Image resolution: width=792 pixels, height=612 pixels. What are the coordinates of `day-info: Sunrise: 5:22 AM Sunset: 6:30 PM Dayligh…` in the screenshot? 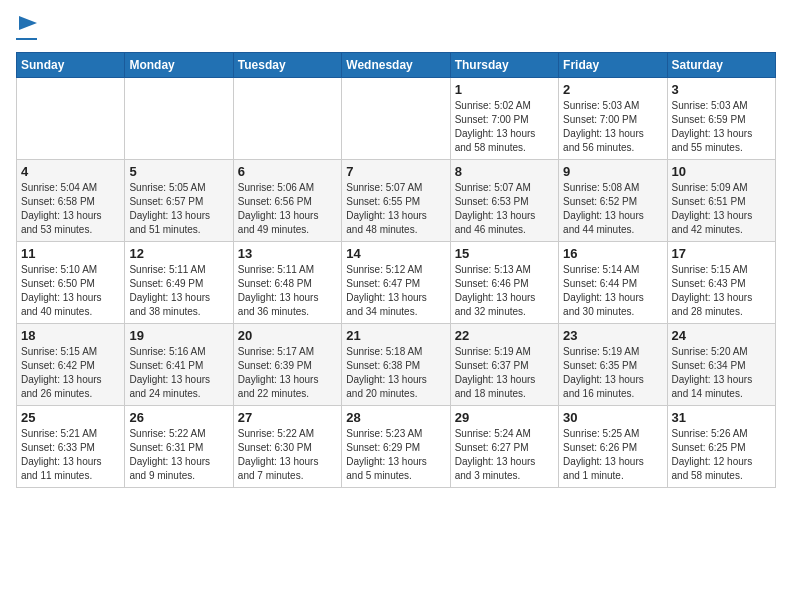 It's located at (288, 455).